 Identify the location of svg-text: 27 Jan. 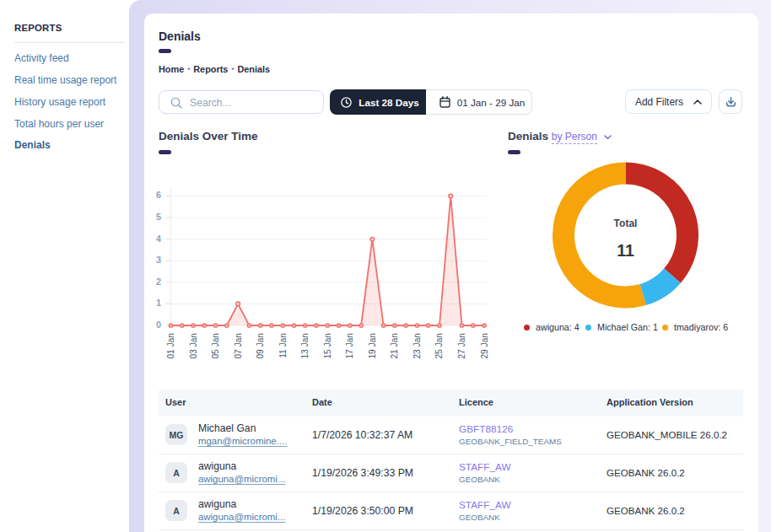
(462, 346).